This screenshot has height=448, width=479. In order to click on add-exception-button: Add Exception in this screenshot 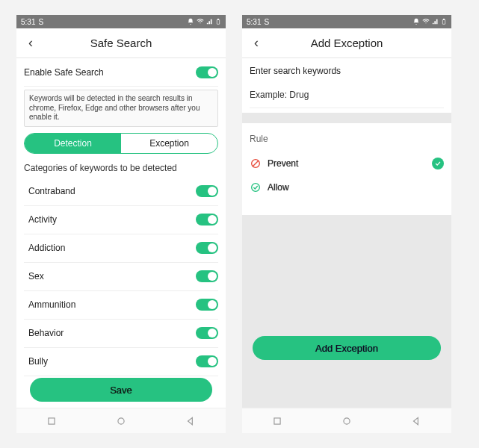, I will do `click(347, 348)`.